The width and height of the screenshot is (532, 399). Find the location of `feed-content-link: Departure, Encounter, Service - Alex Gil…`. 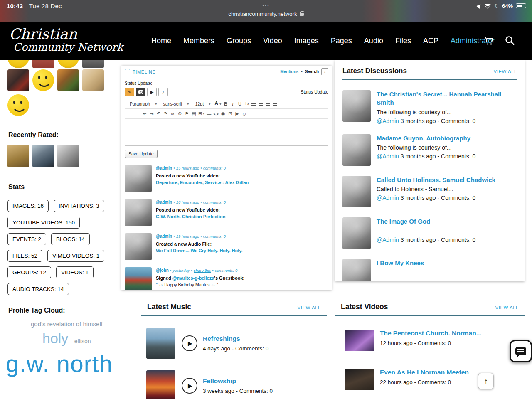

feed-content-link: Departure, Encounter, Service - Alex Gil… is located at coordinates (202, 182).